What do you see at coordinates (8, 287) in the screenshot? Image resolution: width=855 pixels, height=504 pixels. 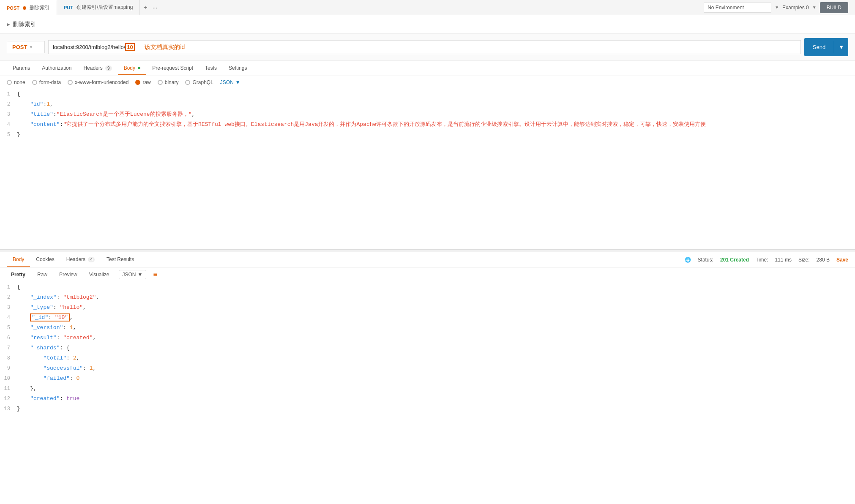 I see `resp-lnum-1: 1` at bounding box center [8, 287].